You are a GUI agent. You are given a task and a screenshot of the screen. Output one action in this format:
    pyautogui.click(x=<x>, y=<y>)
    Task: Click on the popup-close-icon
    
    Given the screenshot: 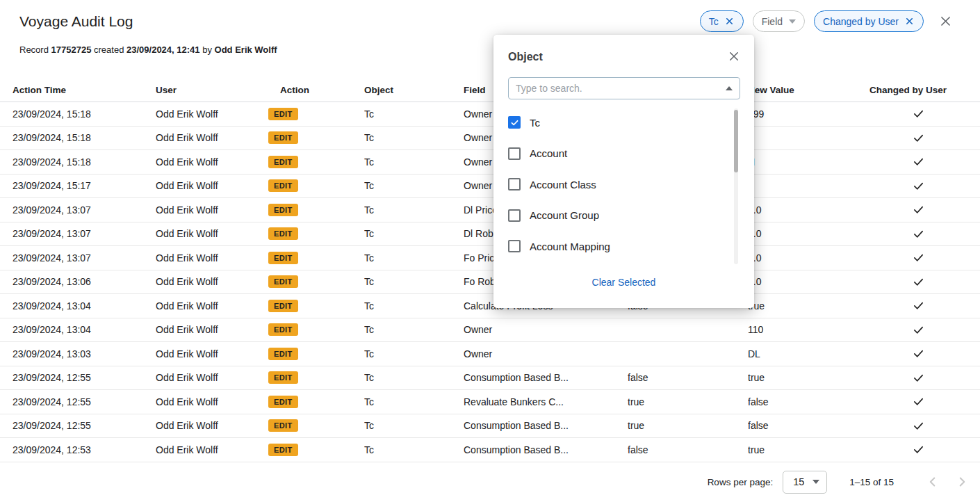 What is the action you would take?
    pyautogui.click(x=734, y=56)
    